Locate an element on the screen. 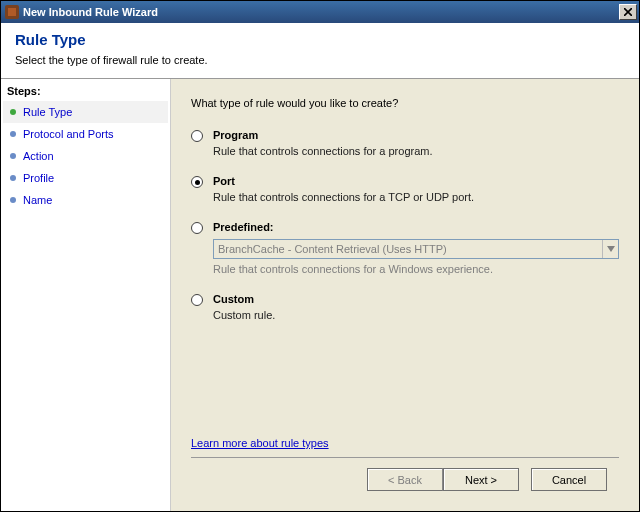  option-label: Custom is located at coordinates (416, 299).